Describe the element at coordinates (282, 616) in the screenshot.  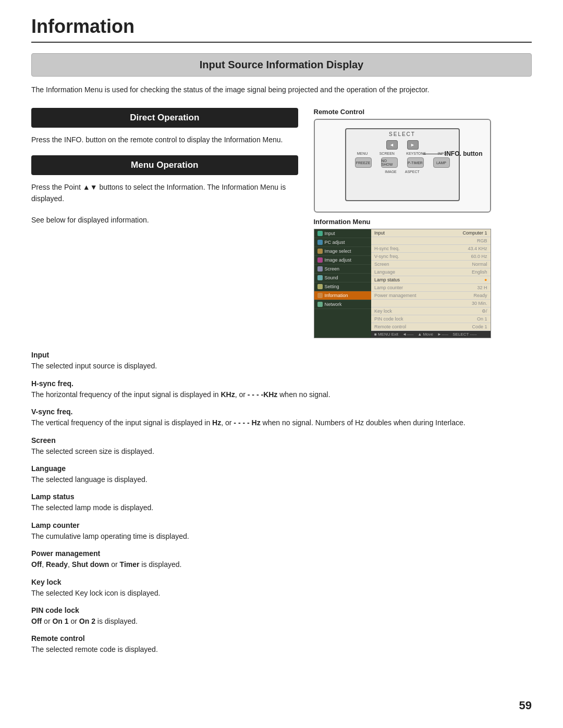
I see `detail-pin-code: PIN code lock Off or On 1 or On 2 is dis…` at that location.